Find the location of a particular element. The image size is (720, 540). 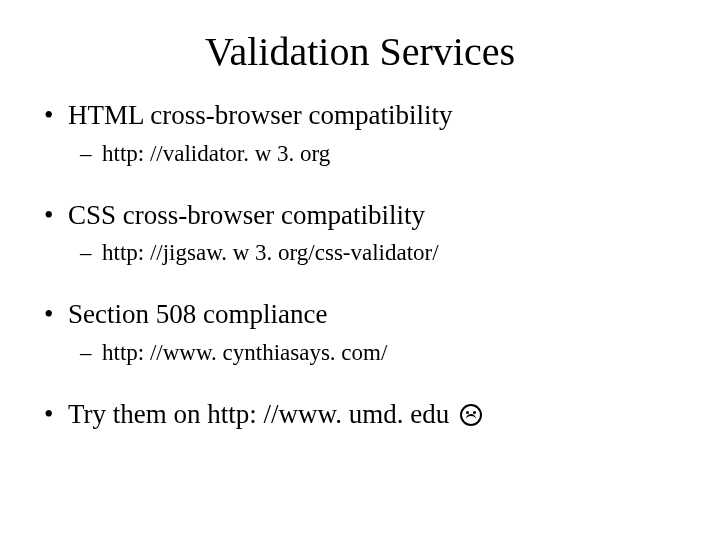

bullet-text: CSS cross-browser compatibility is located at coordinates (246, 215).